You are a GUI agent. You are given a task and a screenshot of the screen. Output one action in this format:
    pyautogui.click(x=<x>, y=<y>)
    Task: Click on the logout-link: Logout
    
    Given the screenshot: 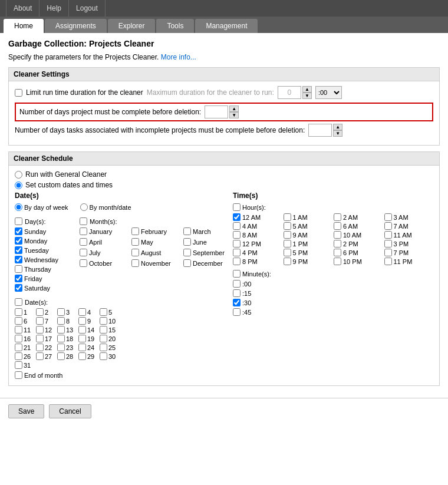 What is the action you would take?
    pyautogui.click(x=87, y=8)
    